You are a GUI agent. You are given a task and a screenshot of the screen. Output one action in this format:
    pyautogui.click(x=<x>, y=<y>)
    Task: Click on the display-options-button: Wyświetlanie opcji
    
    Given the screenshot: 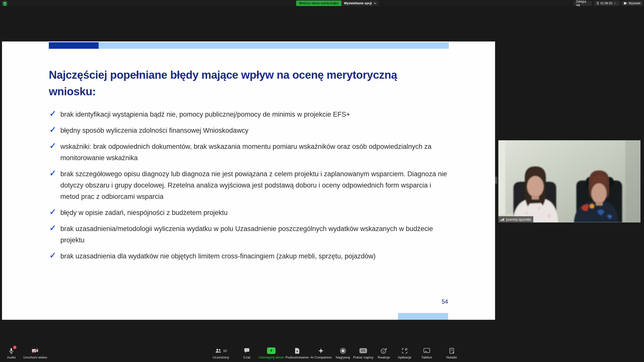 What is the action you would take?
    pyautogui.click(x=360, y=3)
    